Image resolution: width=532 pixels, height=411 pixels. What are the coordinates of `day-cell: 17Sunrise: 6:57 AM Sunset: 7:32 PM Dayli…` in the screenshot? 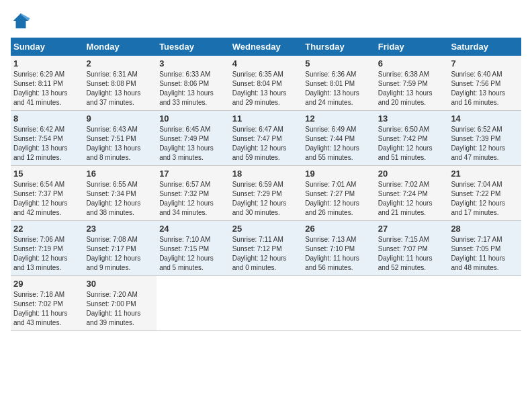 It's located at (193, 193).